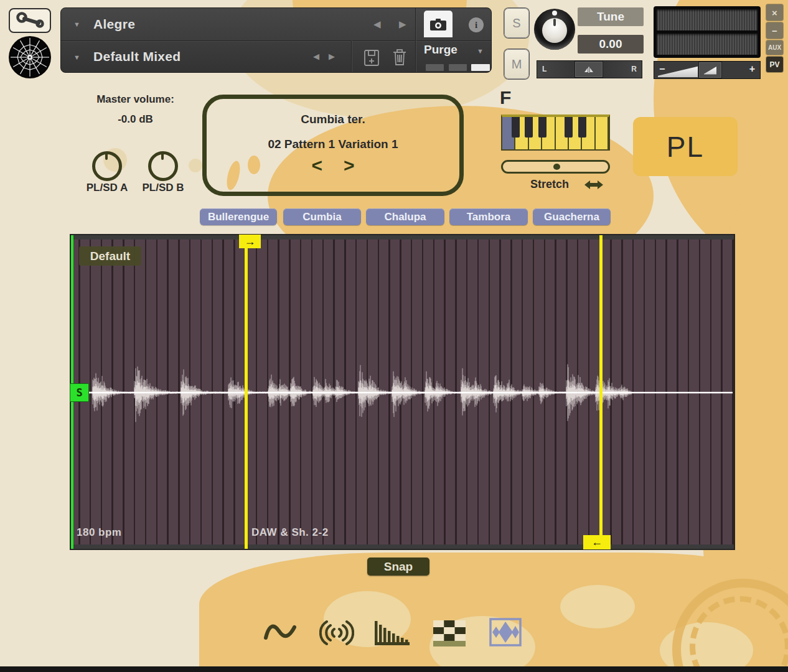 The width and height of the screenshot is (788, 672). Describe the element at coordinates (246, 392) in the screenshot. I see `loop-start-line` at that location.